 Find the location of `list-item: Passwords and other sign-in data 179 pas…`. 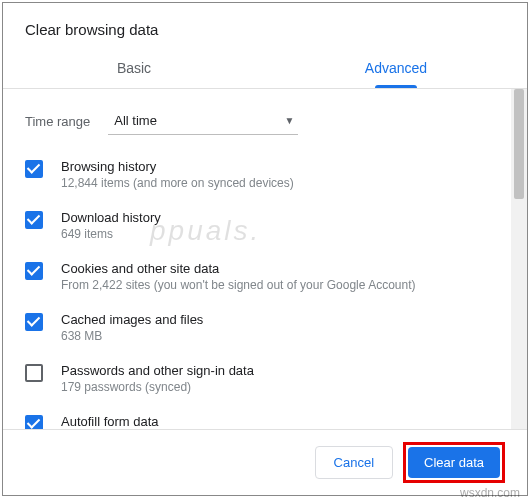

list-item: Passwords and other sign-in data 179 pas… is located at coordinates (265, 378).